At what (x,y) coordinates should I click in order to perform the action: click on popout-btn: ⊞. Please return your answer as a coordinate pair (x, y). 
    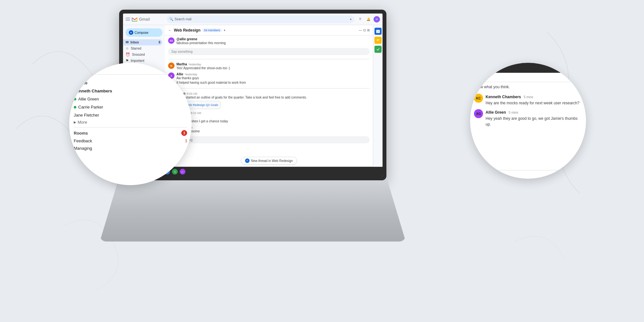
    Looking at the image, I should click on (368, 30).